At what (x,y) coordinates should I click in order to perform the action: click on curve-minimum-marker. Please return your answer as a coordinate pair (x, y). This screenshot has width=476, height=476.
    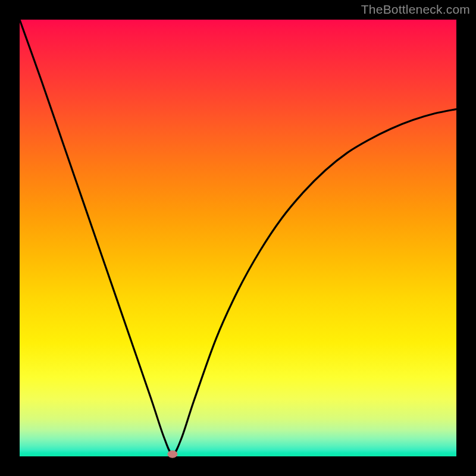
    Looking at the image, I should click on (173, 454).